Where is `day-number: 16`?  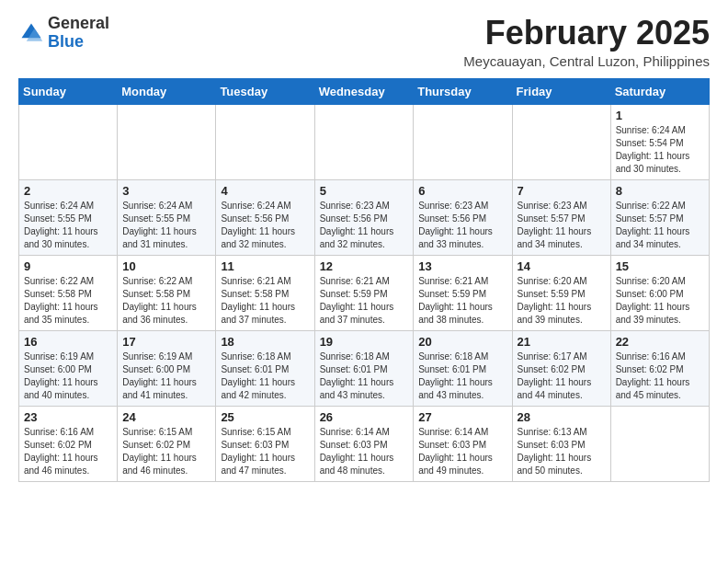 day-number: 16 is located at coordinates (68, 342).